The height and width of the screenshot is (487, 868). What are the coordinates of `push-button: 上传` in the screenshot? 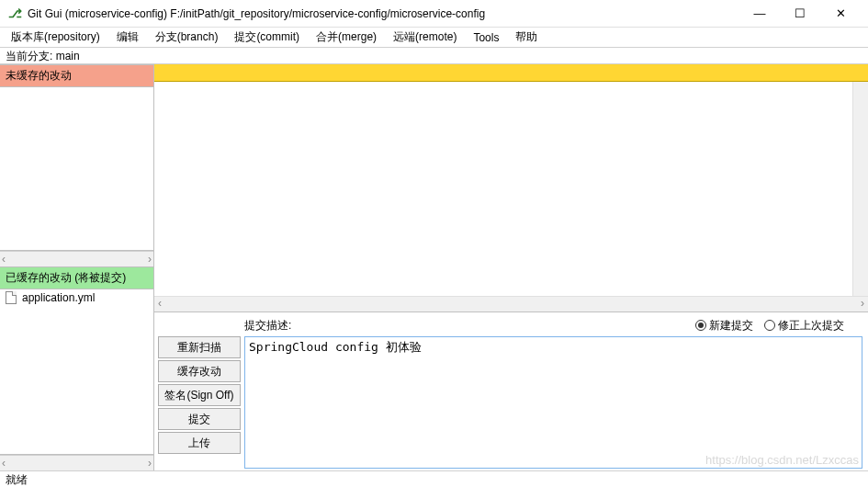 It's located at (199, 443).